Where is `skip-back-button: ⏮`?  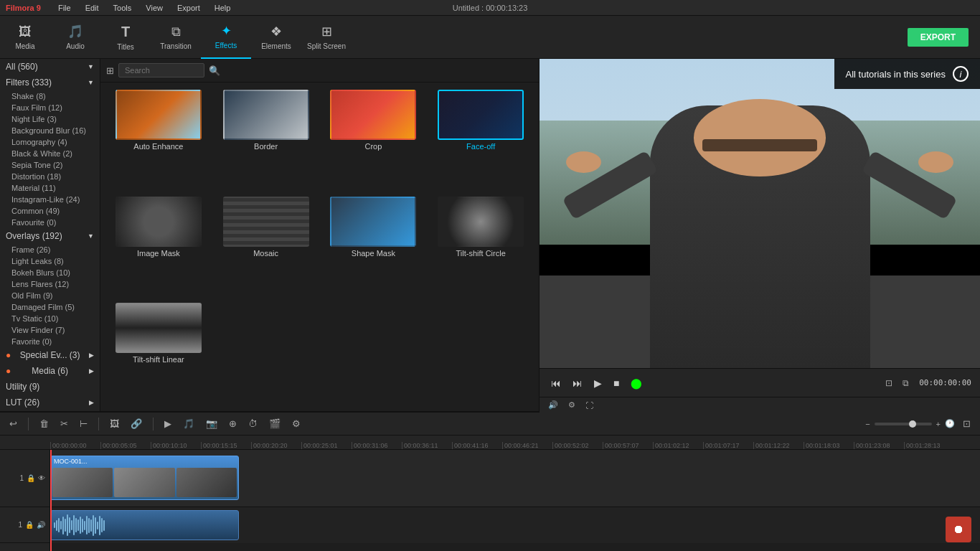 skip-back-button: ⏮ is located at coordinates (556, 383).